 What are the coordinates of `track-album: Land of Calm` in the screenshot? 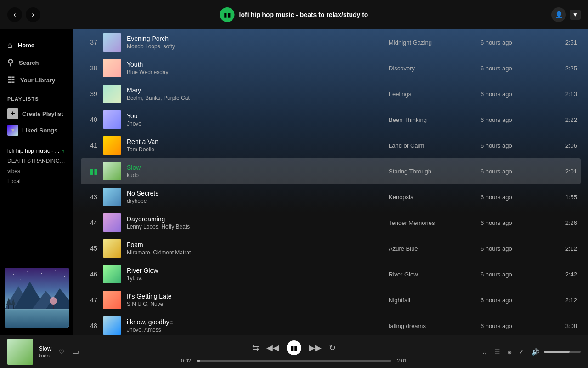 It's located at (435, 145).